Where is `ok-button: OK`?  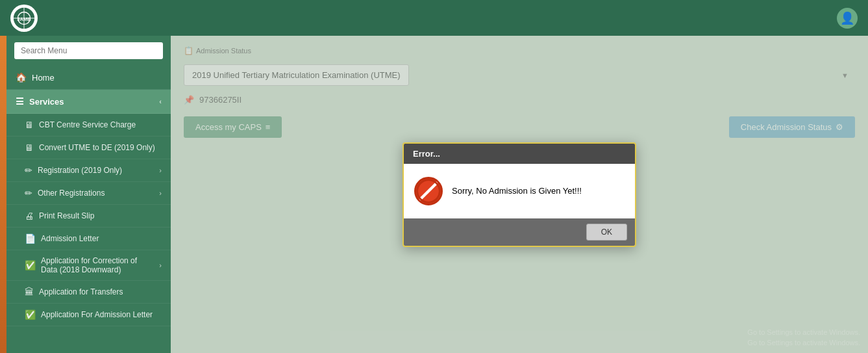
ok-button: OK is located at coordinates (606, 232).